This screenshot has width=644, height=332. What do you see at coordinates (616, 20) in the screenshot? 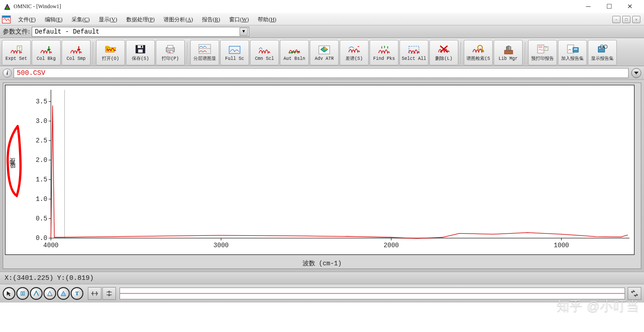
I see `mdi-minimize-button: -` at bounding box center [616, 20].